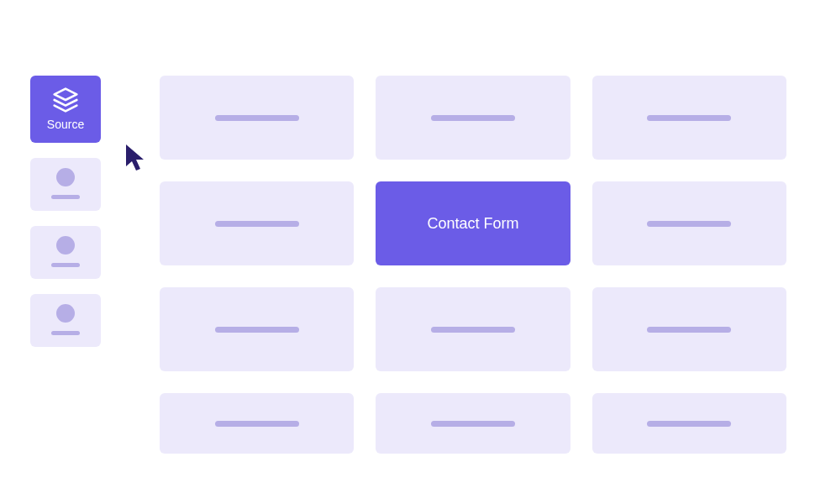 This screenshot has height=504, width=815. What do you see at coordinates (135, 158) in the screenshot?
I see `cursor-icon` at bounding box center [135, 158].